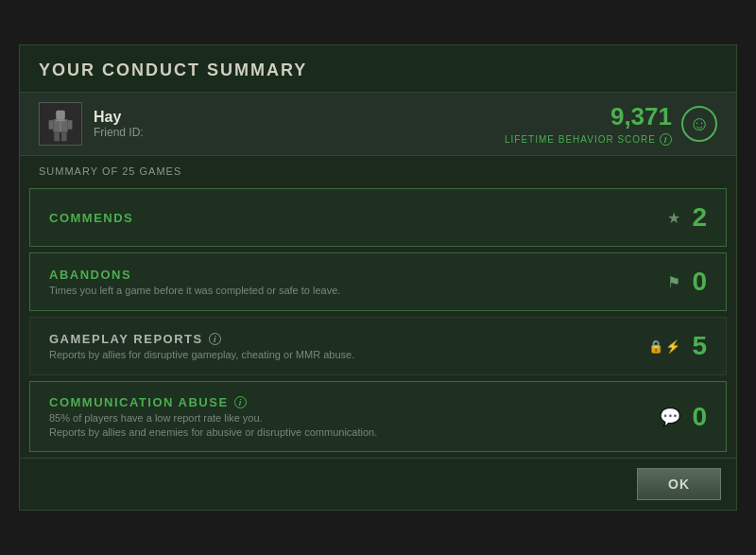  I want to click on commends-value: 2, so click(697, 217).